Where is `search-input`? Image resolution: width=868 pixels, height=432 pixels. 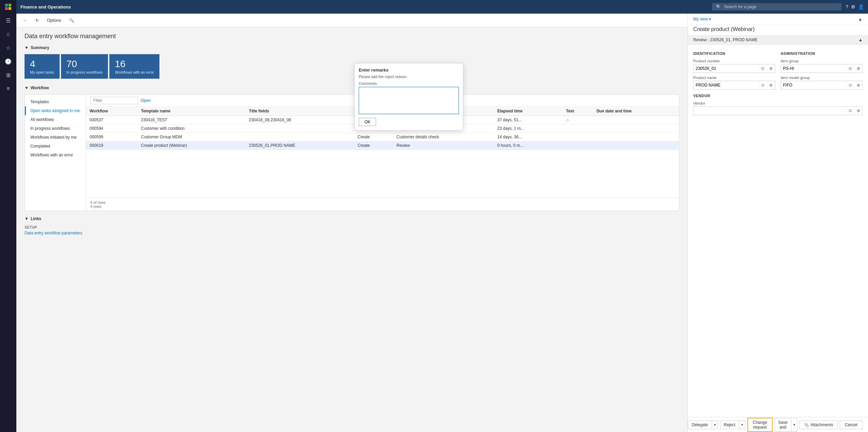
search-input is located at coordinates (781, 7).